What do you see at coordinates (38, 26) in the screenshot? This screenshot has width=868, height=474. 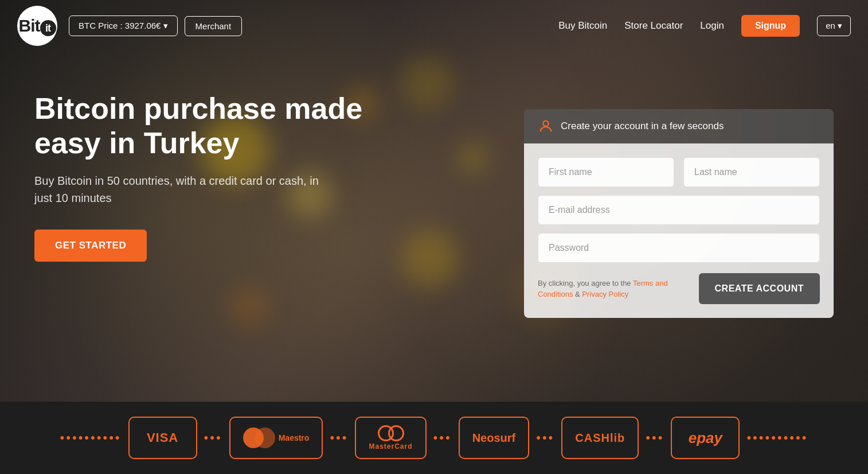 I see `logo-text: Bitit` at bounding box center [38, 26].